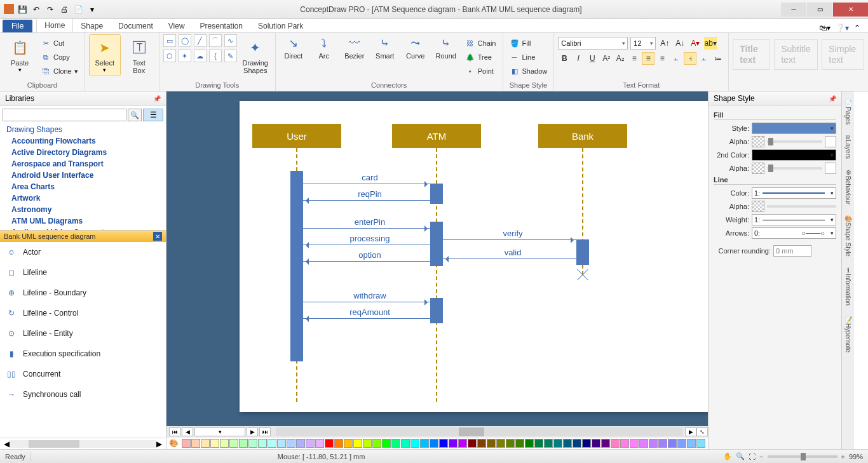  What do you see at coordinates (385, 47) in the screenshot?
I see `connector-smart: ⤷Smart` at bounding box center [385, 47].